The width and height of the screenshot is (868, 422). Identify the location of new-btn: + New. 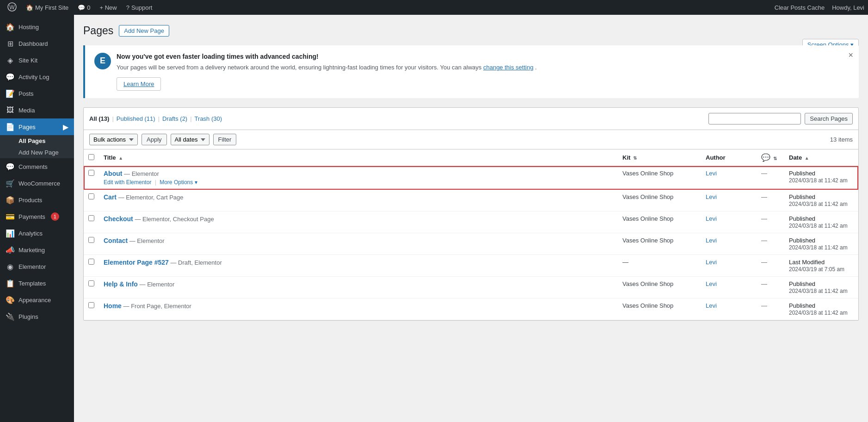
(108, 7).